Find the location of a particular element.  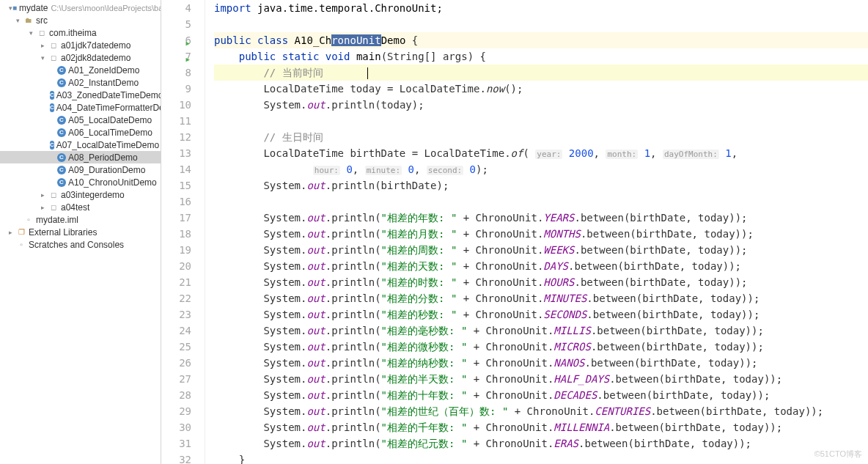

code-line: System.out.println("相差的毫秒数: " + ChronoUn… is located at coordinates (541, 331).